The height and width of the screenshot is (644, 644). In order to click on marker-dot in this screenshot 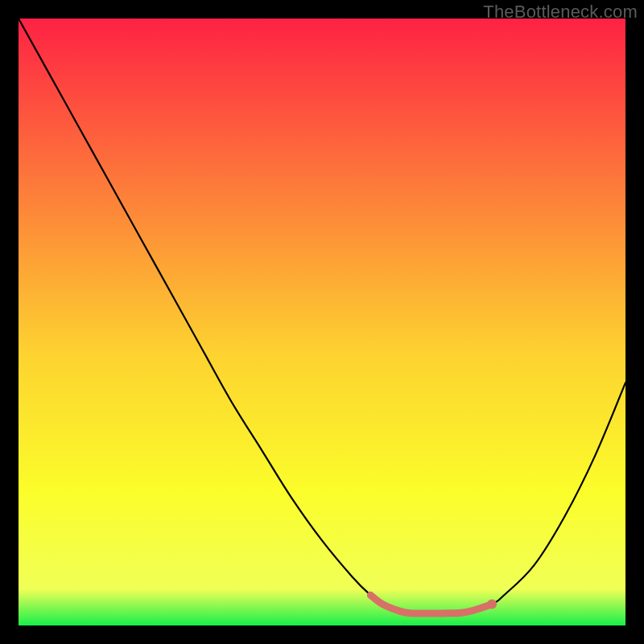, I will do `click(492, 605)`.